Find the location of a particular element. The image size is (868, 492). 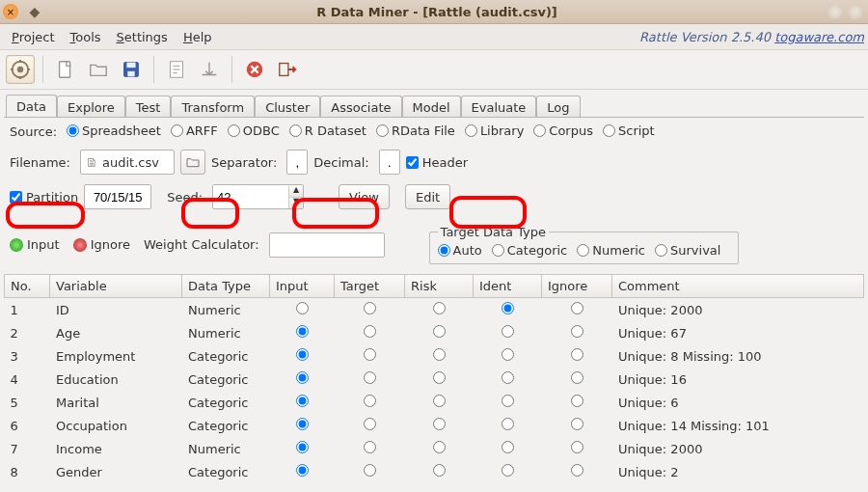

separator-input is located at coordinates (297, 162).